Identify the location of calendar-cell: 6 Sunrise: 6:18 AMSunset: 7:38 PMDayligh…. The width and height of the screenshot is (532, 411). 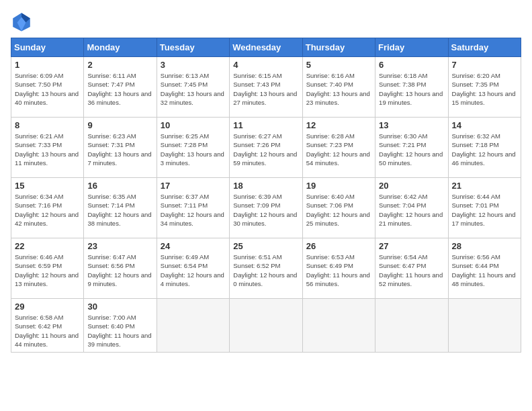
(412, 87).